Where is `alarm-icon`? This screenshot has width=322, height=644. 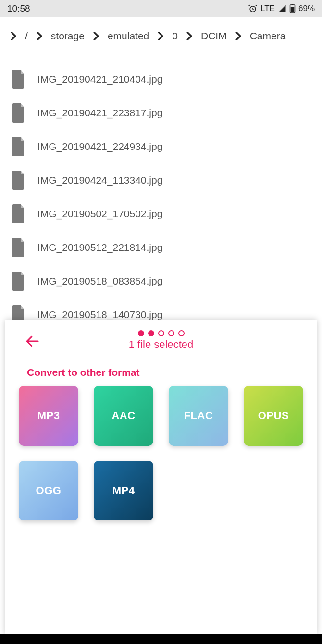 alarm-icon is located at coordinates (253, 9).